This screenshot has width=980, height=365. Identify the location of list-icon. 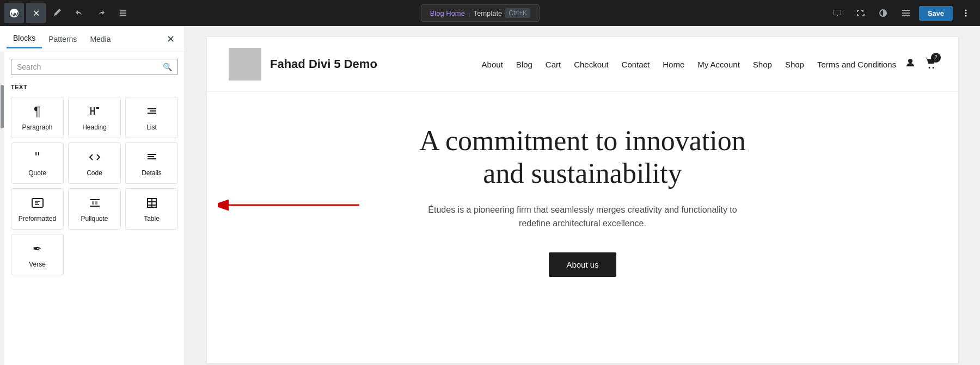
(152, 112).